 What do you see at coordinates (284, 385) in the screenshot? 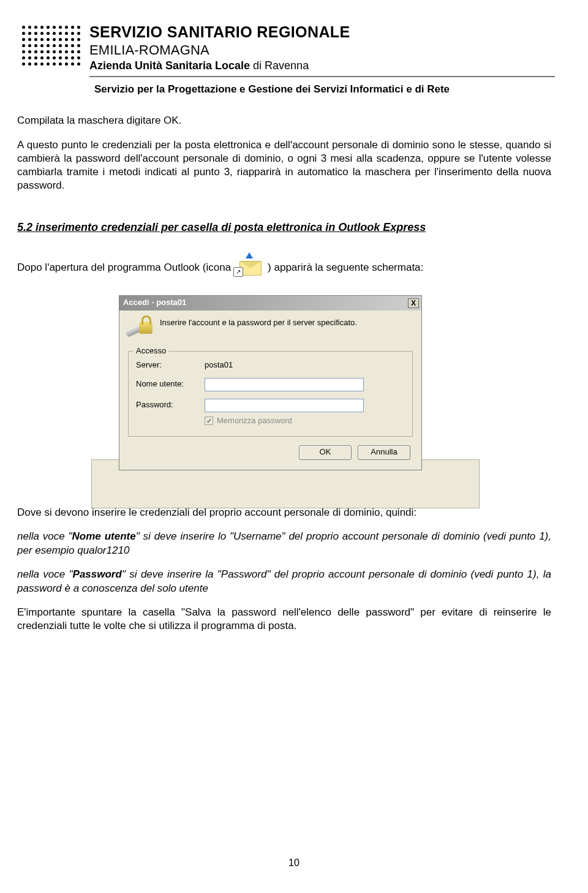
I see `username-input` at bounding box center [284, 385].